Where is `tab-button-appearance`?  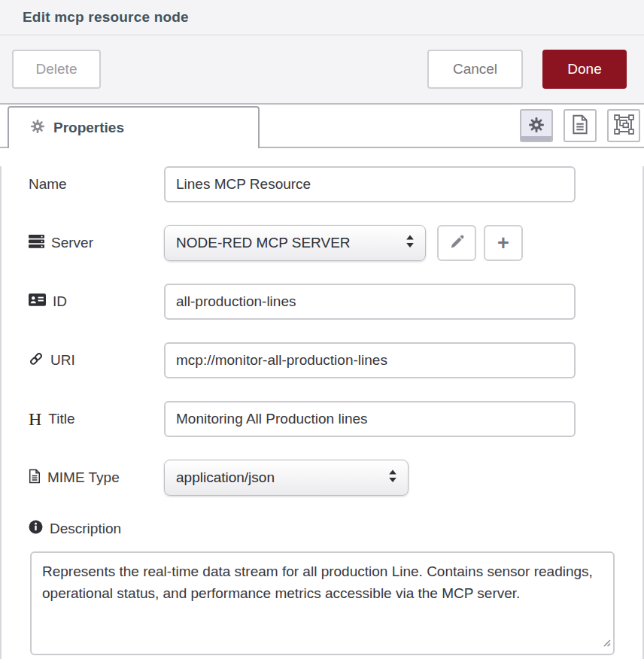
tab-button-appearance is located at coordinates (624, 126).